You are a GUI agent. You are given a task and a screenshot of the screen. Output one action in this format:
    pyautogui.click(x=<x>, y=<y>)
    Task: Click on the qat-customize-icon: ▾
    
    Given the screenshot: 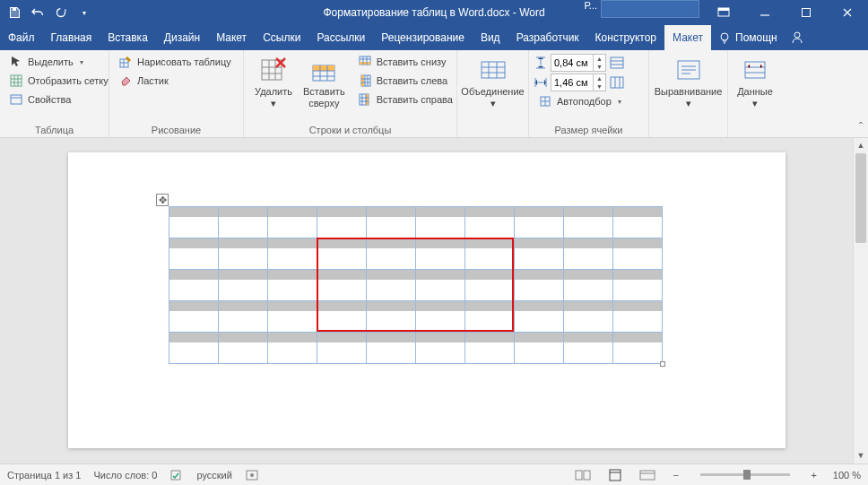 What is the action you would take?
    pyautogui.click(x=84, y=13)
    